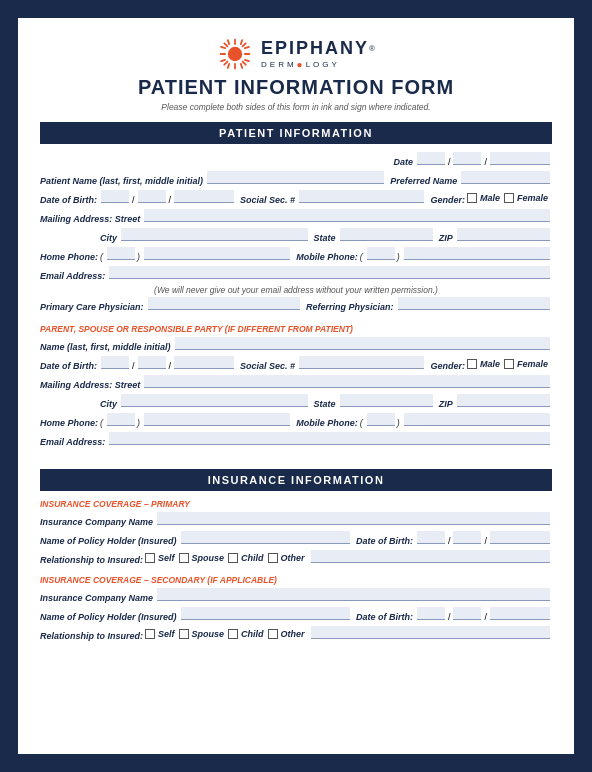  What do you see at coordinates (296, 614) in the screenshot?
I see `secondary-holder-row: Name of Policy Holder (Insured) Date of …` at bounding box center [296, 614].